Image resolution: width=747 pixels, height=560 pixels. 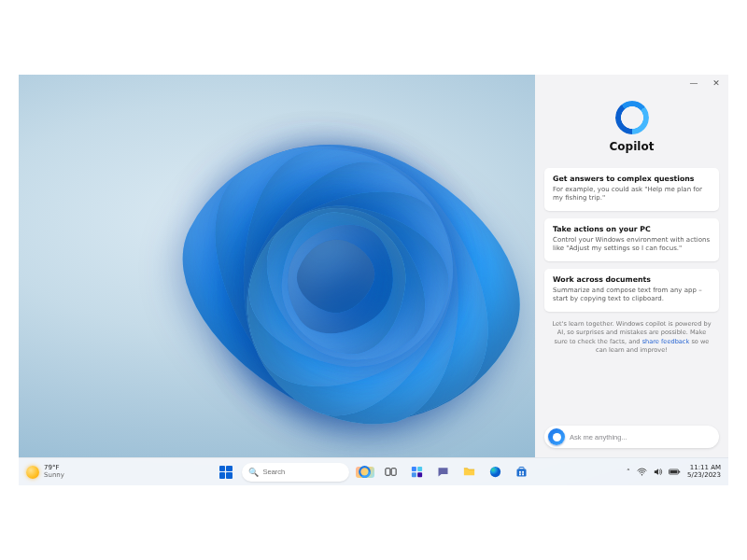 What do you see at coordinates (226, 472) in the screenshot?
I see `start-button` at bounding box center [226, 472].